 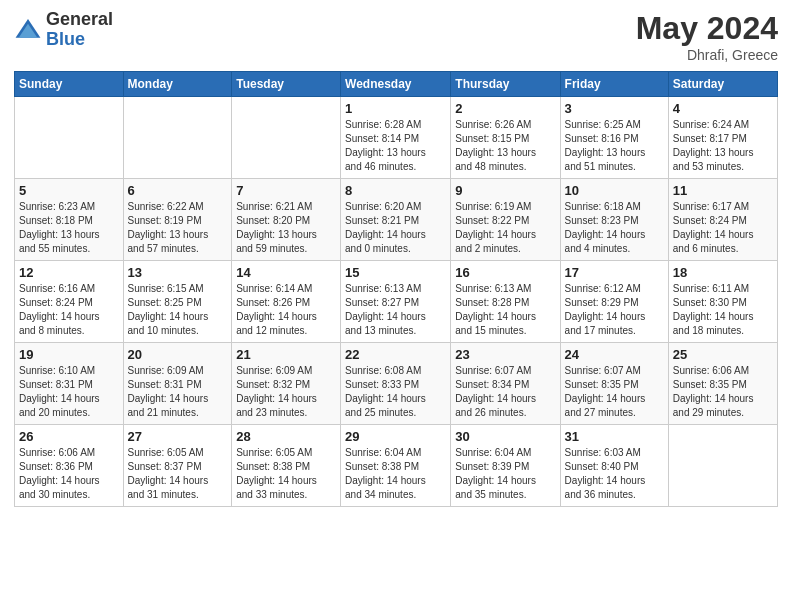 What do you see at coordinates (396, 228) in the screenshot?
I see `day-info: Sunrise: 6:20 AM Sunset: 8:21 PM Dayligh…` at bounding box center [396, 228].